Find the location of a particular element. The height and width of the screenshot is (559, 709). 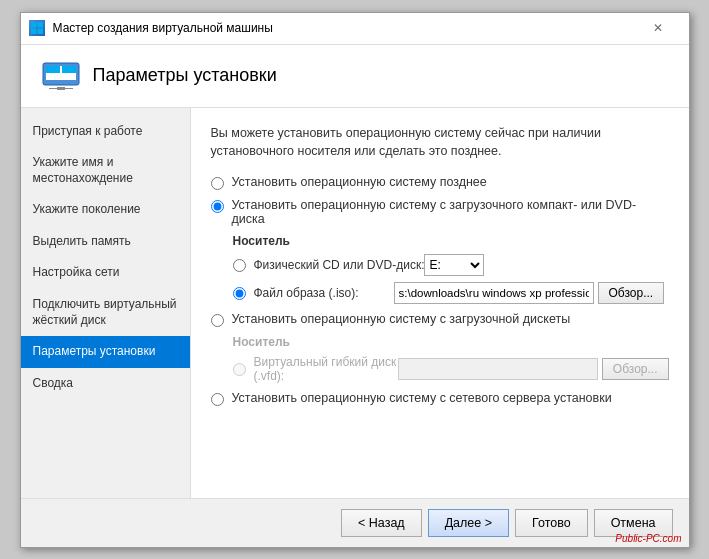

iso-path-input is located at coordinates (494, 293).